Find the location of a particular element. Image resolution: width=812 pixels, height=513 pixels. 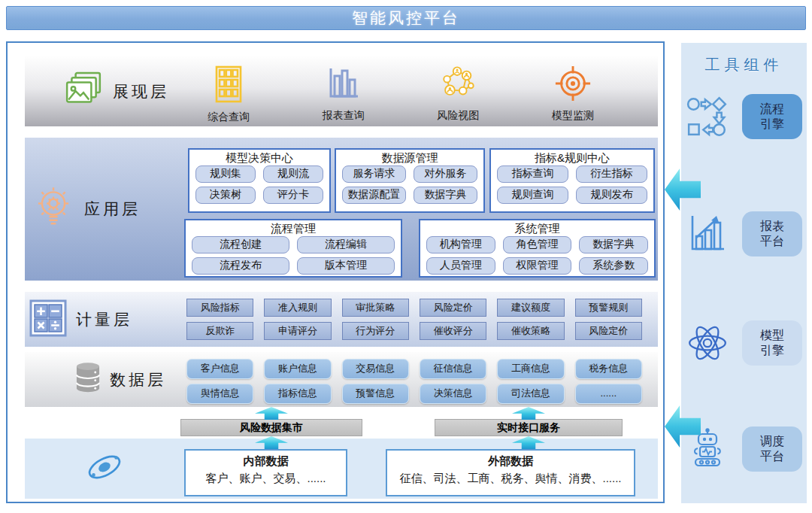

group-item: 服务请求 is located at coordinates (374, 175).